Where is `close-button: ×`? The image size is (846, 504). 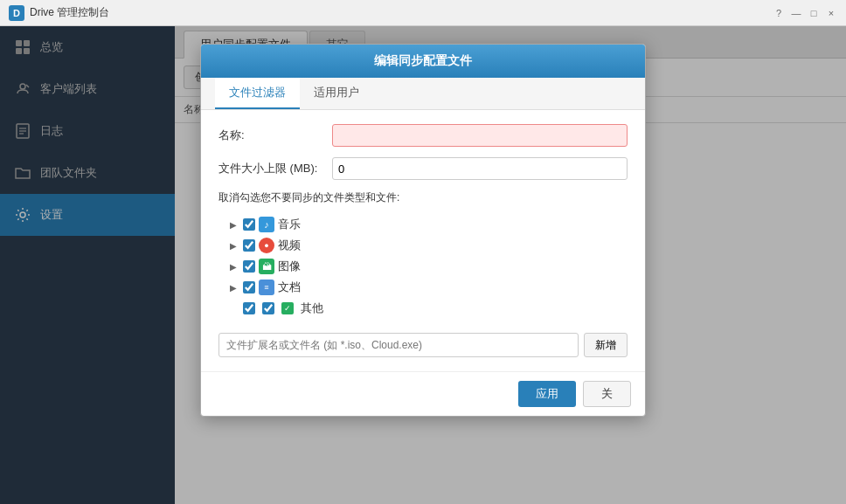 close-button: × is located at coordinates (831, 13).